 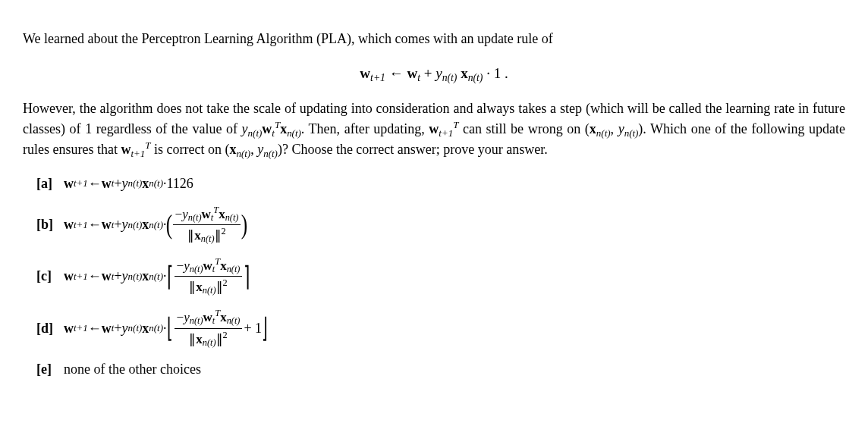 I want to click on choice-e-label: [e], so click(x=50, y=370).